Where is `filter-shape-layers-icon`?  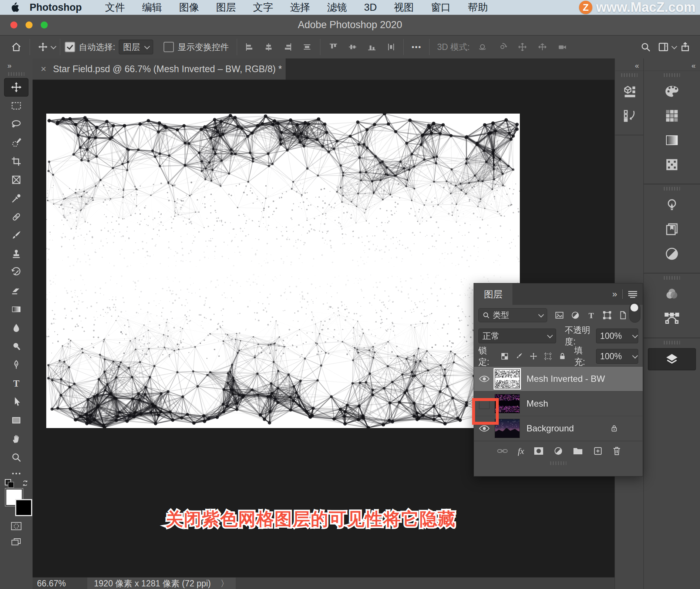 filter-shape-layers-icon is located at coordinates (607, 315).